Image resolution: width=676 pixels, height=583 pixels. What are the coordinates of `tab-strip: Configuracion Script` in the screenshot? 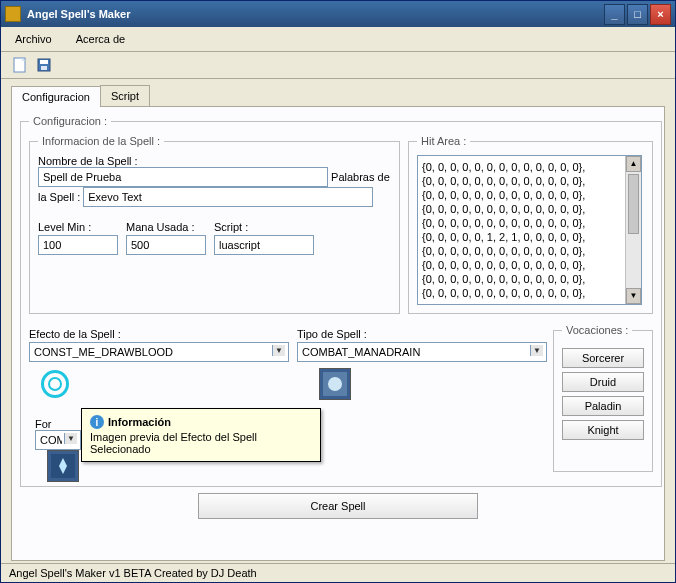 It's located at (338, 96).